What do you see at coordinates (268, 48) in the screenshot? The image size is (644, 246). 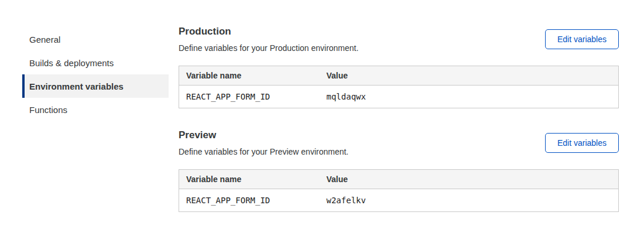 I see `production-description: Define variables for your Production env…` at bounding box center [268, 48].